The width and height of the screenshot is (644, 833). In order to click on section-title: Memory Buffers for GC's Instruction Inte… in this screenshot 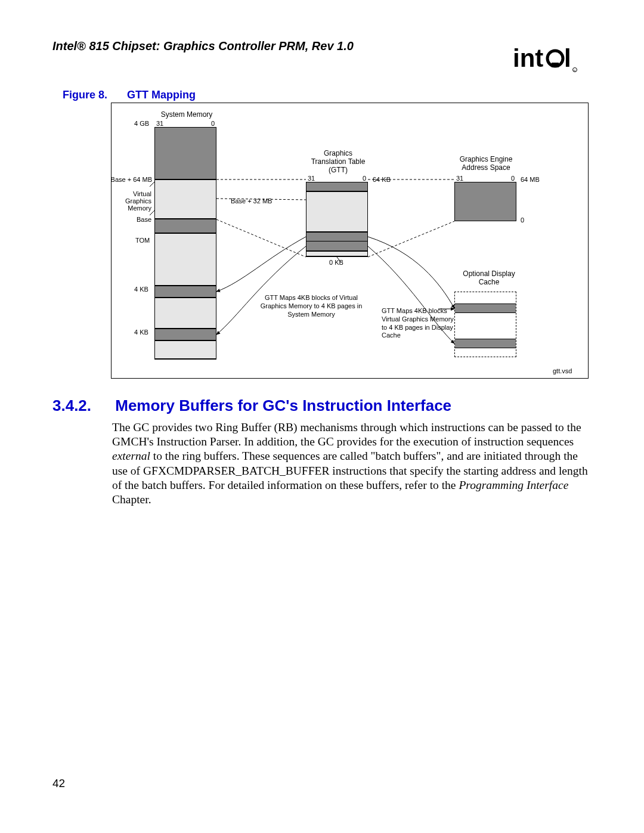, I will do `click(283, 405)`.